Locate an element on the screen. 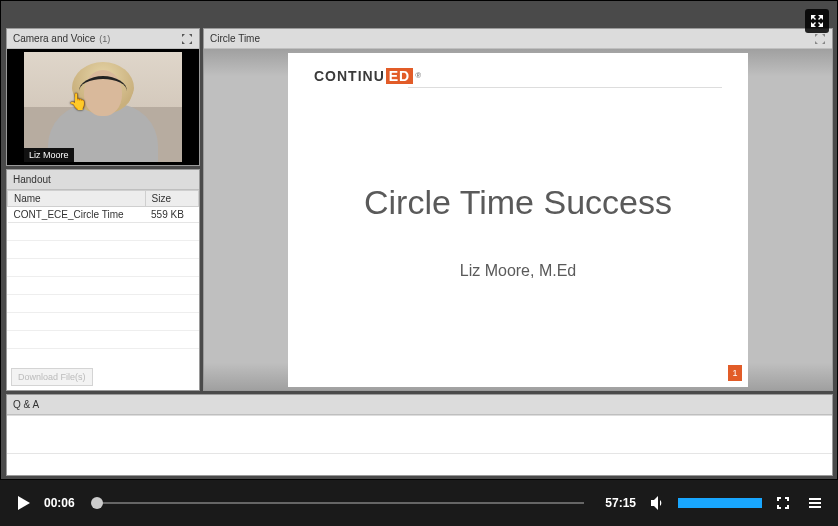  fullscreen-icon is located at coordinates (783, 503).